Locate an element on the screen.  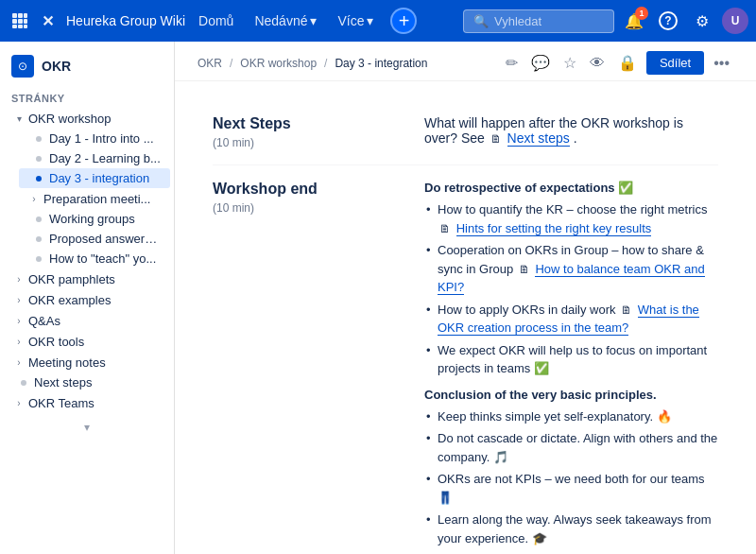
sidebar-space-title: OKR is located at coordinates (57, 66).